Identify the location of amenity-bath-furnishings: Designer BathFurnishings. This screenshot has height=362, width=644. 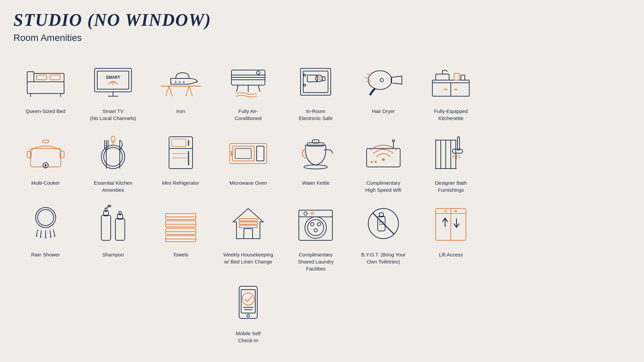
(451, 161).